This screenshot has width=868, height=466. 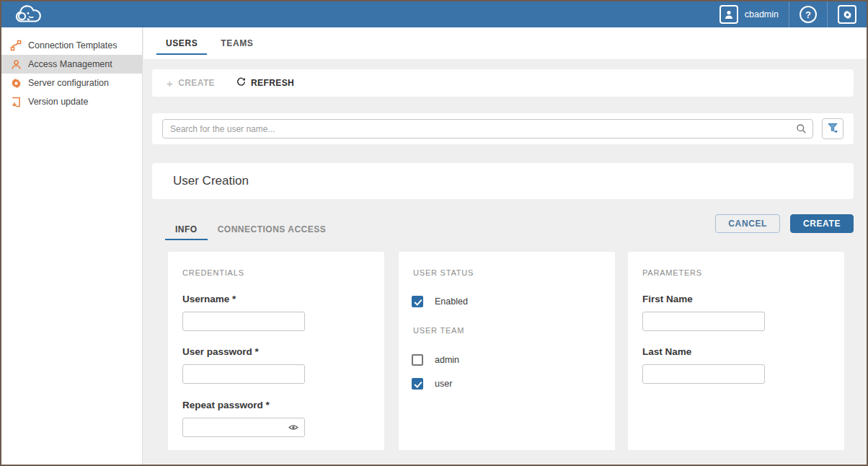 What do you see at coordinates (808, 14) in the screenshot?
I see `help-icon: ?` at bounding box center [808, 14].